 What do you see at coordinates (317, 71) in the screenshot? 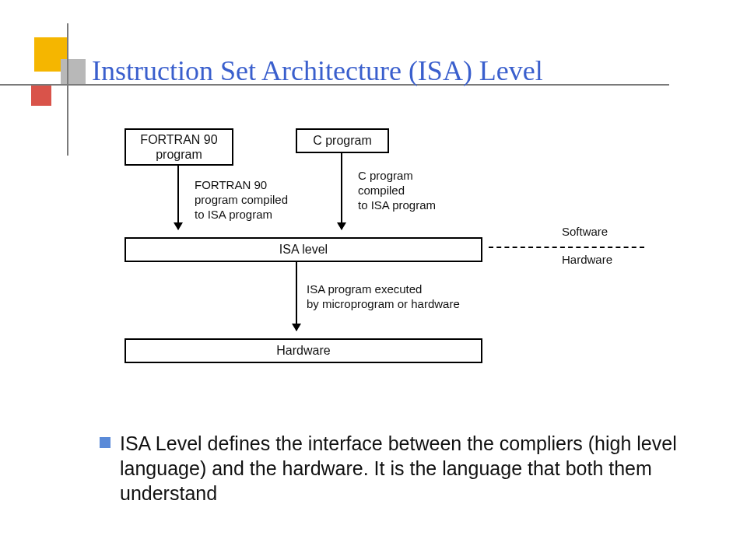
I see `slide-title: Instruction Set Architecture (ISA) Level` at bounding box center [317, 71].